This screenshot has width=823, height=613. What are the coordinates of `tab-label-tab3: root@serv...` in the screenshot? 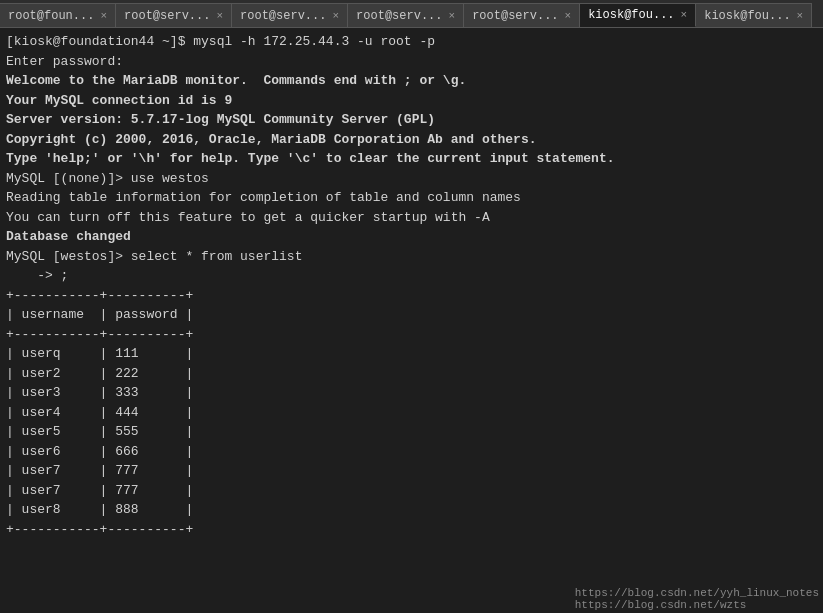 It's located at (283, 16).